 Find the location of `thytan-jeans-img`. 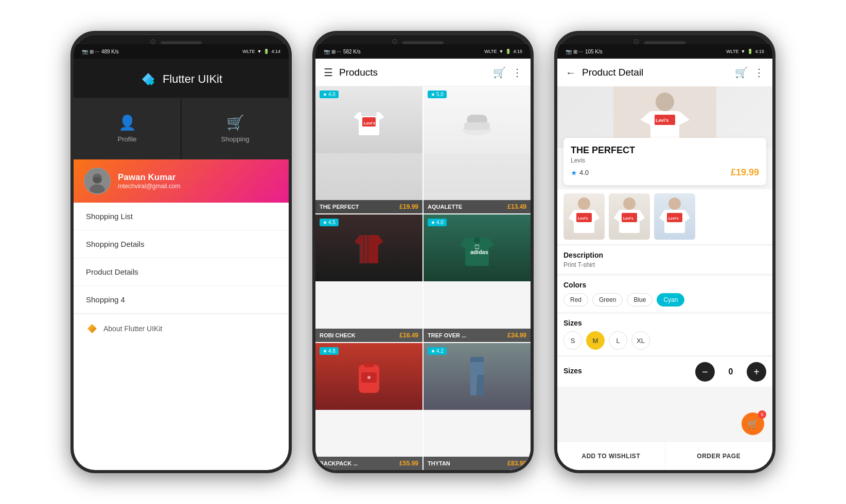

thytan-jeans-img is located at coordinates (477, 376).